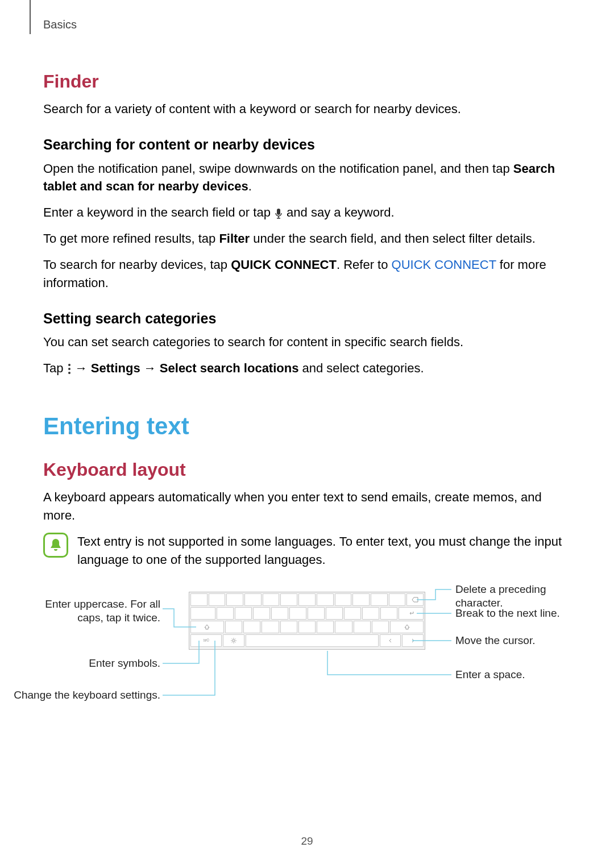 The width and height of the screenshot is (614, 868). What do you see at coordinates (490, 675) in the screenshot?
I see `callout-space: Enter a space.` at bounding box center [490, 675].